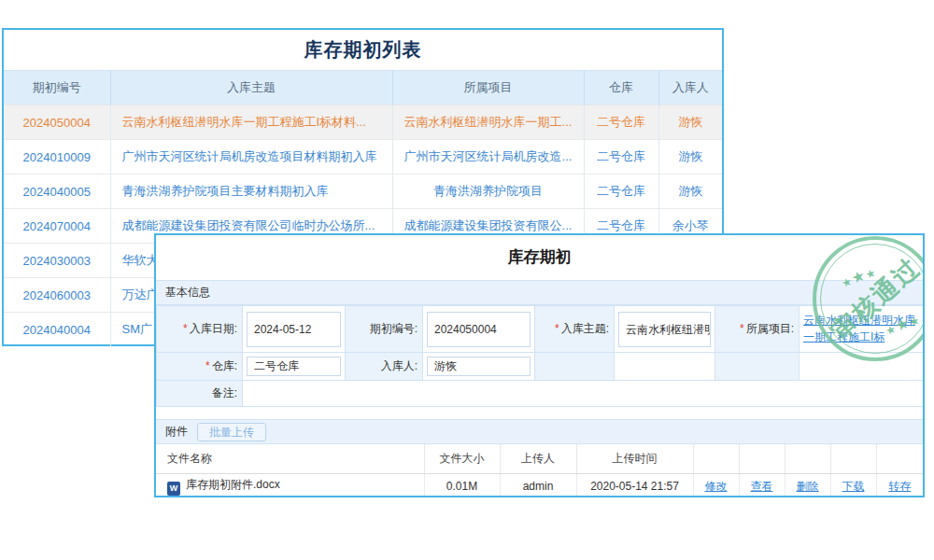 The width and height of the screenshot is (934, 560). I want to click on cell-opening-number: 2024030003, so click(57, 261).